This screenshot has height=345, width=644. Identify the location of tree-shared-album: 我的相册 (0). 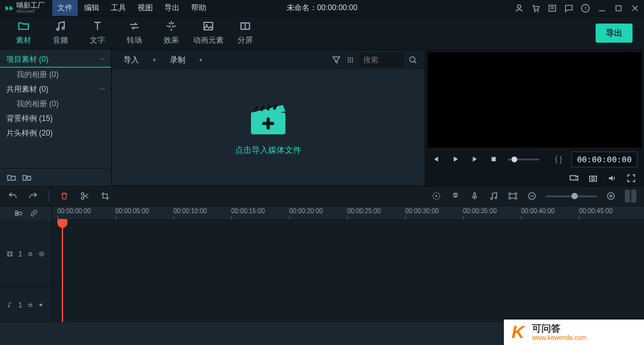
(55, 104).